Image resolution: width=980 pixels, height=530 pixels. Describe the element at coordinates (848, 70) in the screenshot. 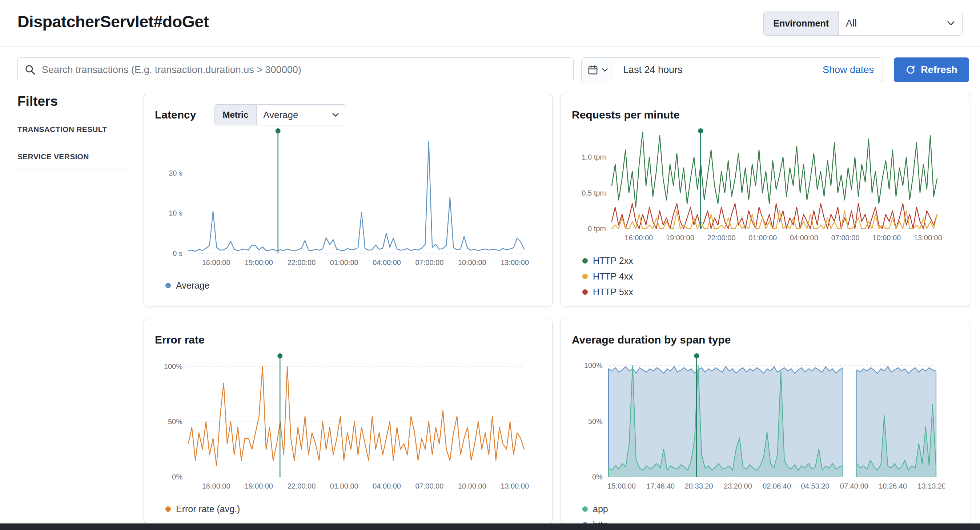

I see `show-dates-link: Show dates` at that location.